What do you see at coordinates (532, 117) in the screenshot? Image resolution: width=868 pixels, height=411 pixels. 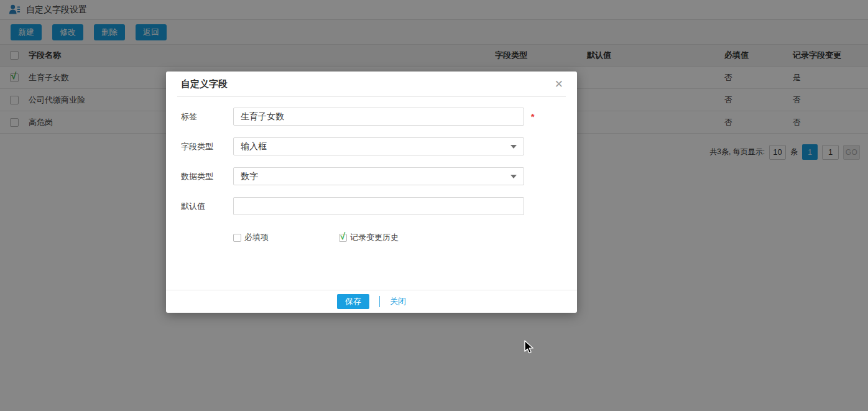 I see `required-asterisk: *` at bounding box center [532, 117].